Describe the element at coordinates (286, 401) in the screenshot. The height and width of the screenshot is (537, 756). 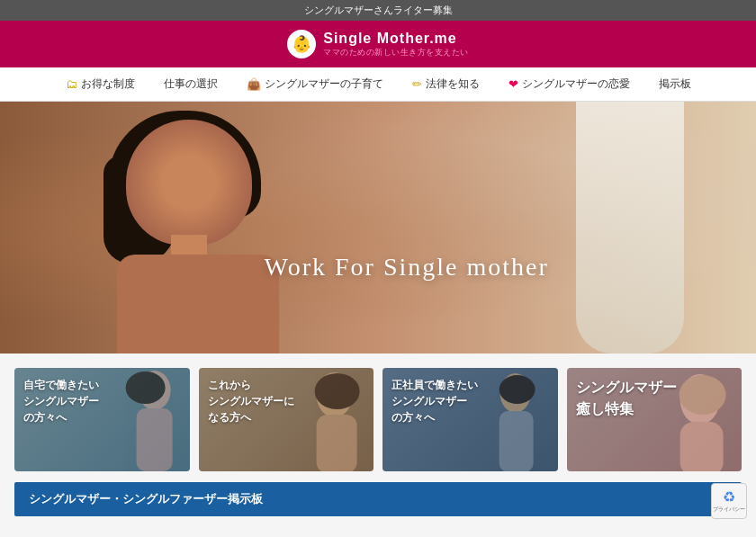
I see `card-text-2: これからシングルマザーになる方へ` at that location.